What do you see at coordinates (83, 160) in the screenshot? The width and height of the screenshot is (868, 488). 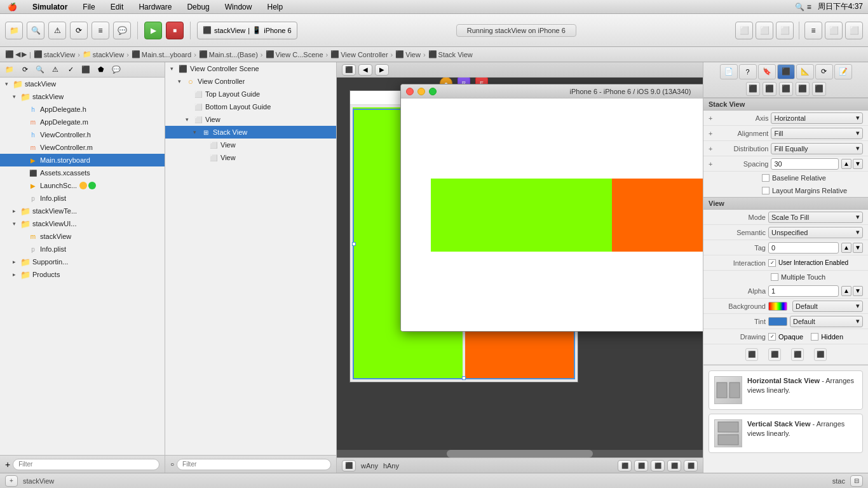 I see `tree-item-main-storyboard: ▶ Main.storyboard` at bounding box center [83, 160].